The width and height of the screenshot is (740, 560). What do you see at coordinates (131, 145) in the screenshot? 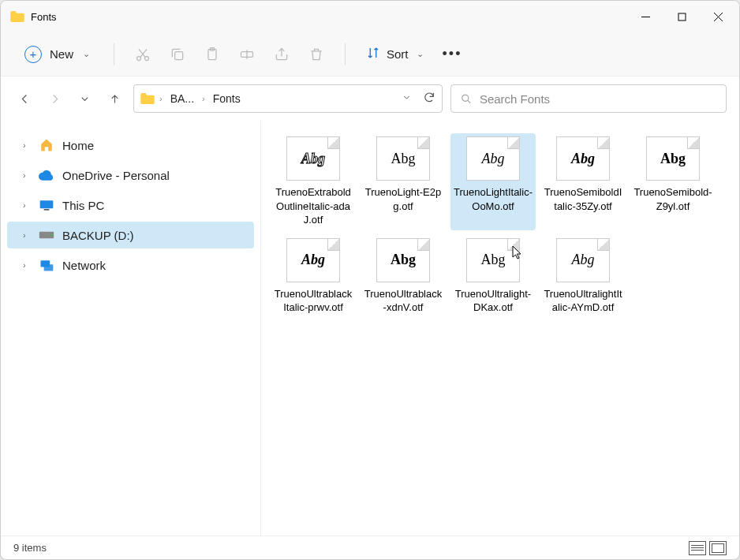
I see `sidebar-item-home: ›Home` at bounding box center [131, 145].